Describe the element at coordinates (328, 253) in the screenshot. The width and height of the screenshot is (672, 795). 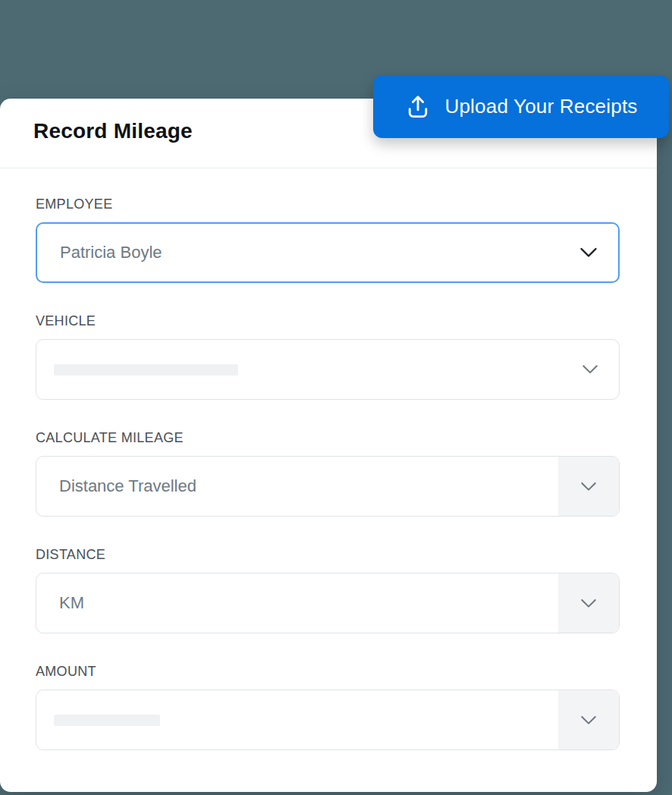
I see `employee-select: Patricia Boyle` at that location.